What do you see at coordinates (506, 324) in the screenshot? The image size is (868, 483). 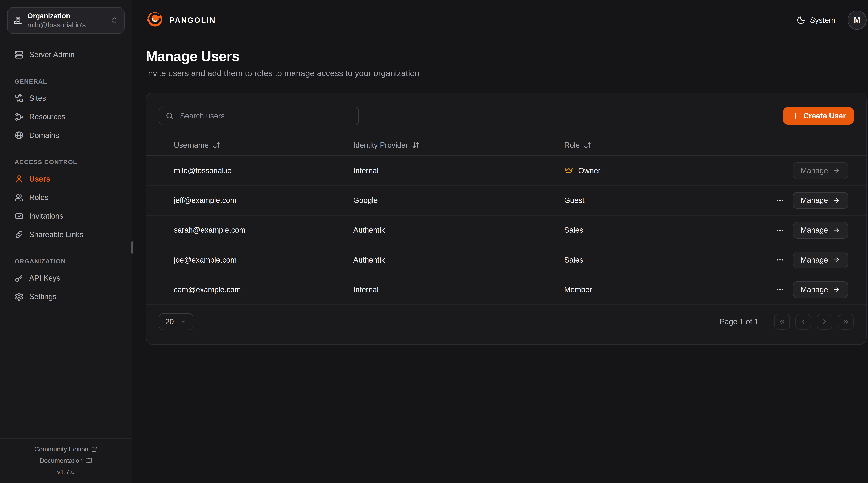 I see `card-pagination: 20 Page 1 of 1` at bounding box center [506, 324].